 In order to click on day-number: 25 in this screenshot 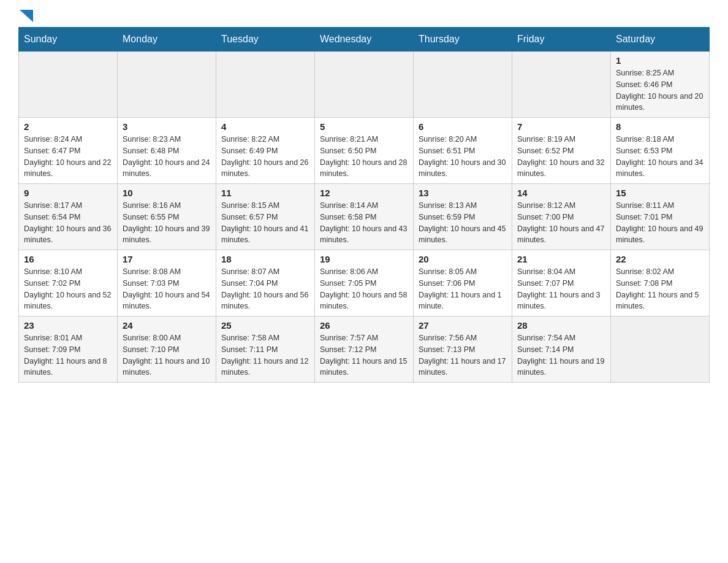, I will do `click(265, 325)`.